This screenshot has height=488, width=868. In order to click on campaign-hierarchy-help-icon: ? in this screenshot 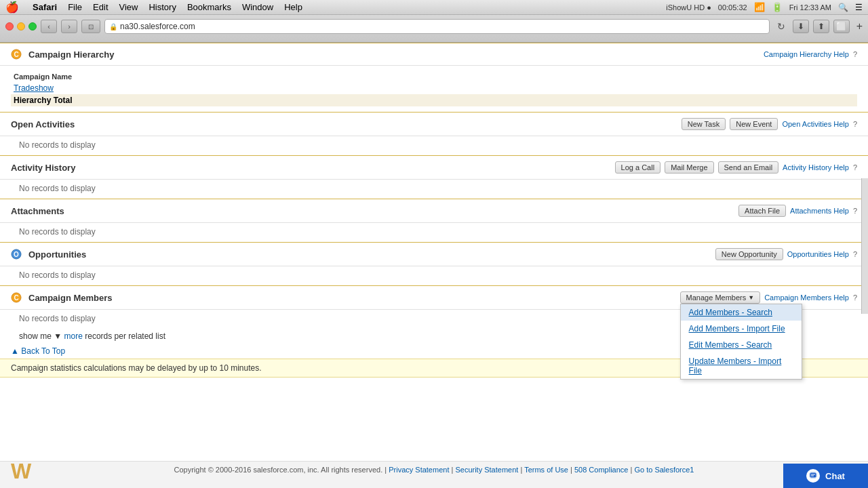, I will do `click(855, 54)`.